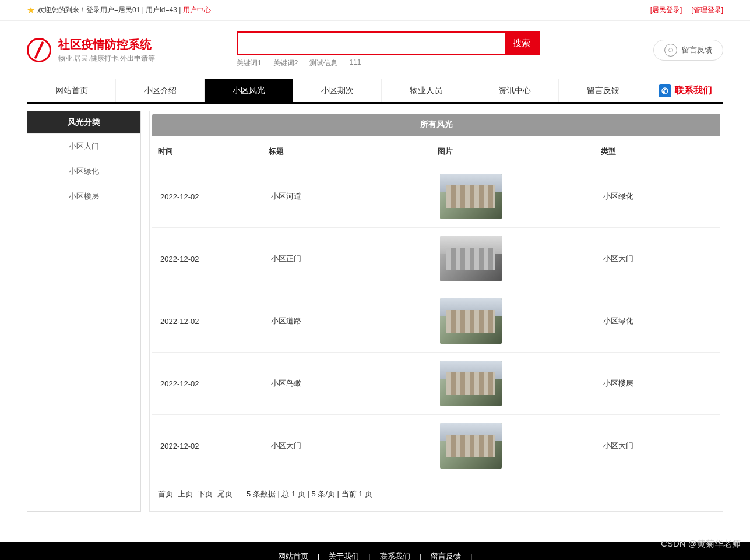 This screenshot has width=750, height=560. I want to click on logo-icon, so click(39, 50).